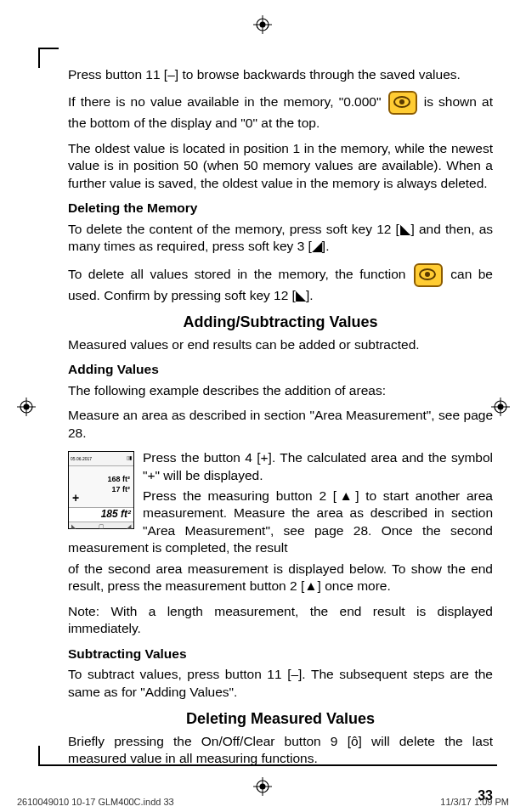 The image size is (526, 812). I want to click on footer-filename: 2610049010 10-17 GLM400C.indd 33, so click(95, 802).